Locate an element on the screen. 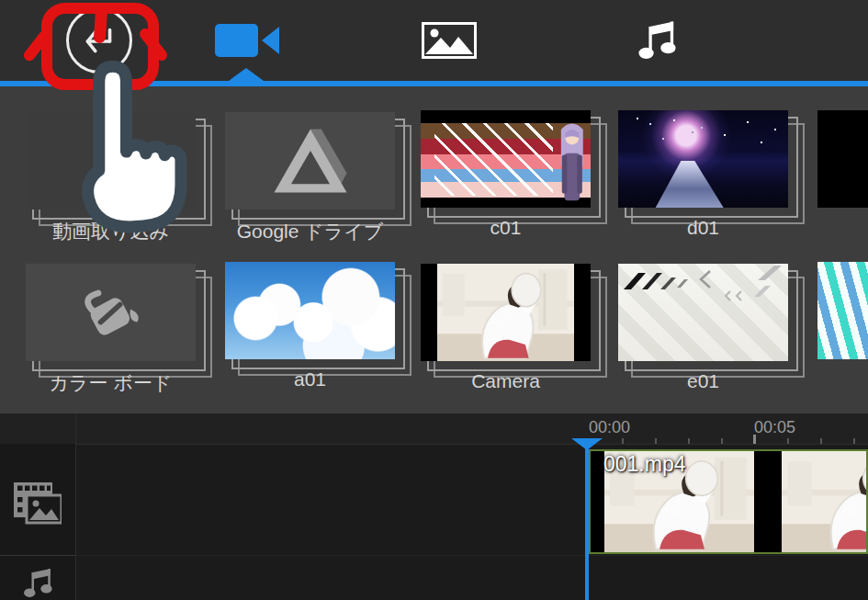  color-board-icon is located at coordinates (111, 312).